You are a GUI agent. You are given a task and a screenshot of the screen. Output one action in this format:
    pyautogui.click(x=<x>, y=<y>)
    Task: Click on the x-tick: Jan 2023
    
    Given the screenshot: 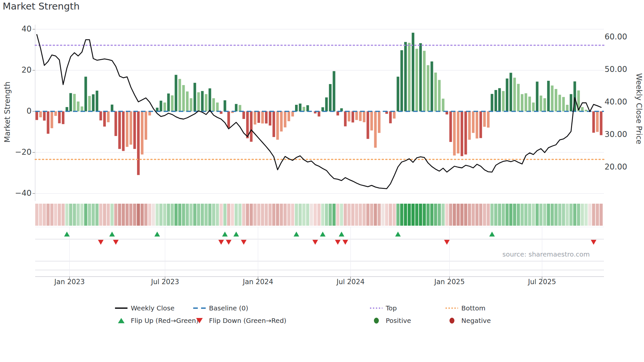 What is the action you would take?
    pyautogui.click(x=70, y=282)
    